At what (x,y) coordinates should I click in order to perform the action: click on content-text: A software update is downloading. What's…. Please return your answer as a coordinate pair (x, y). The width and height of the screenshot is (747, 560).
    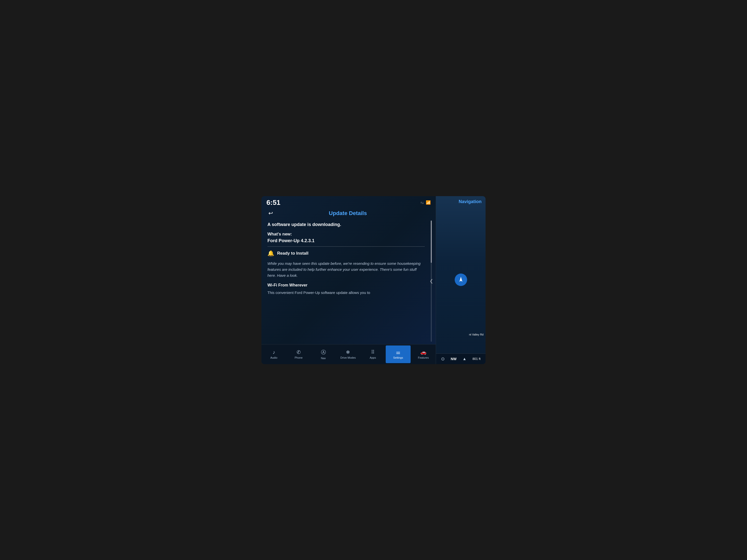
    Looking at the image, I should click on (349, 259).